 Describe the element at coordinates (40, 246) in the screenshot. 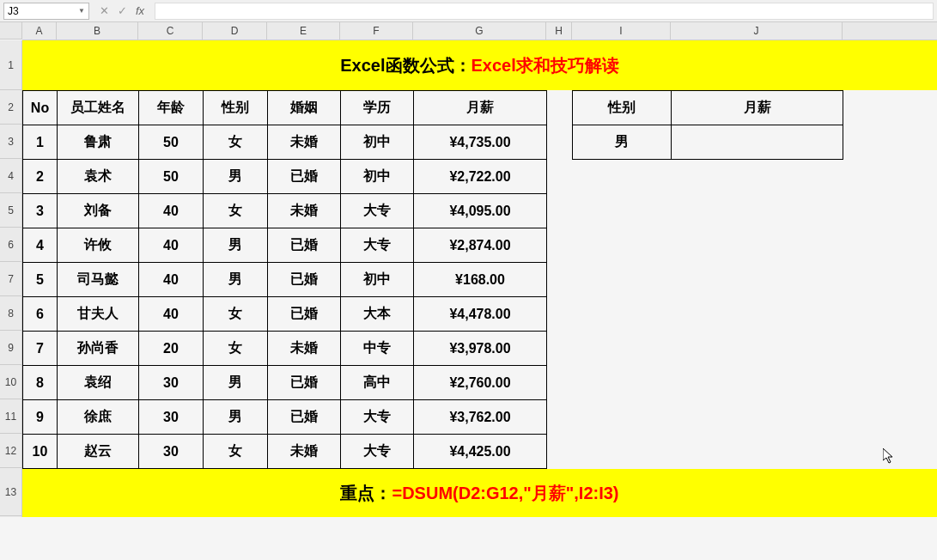

I see `cell-no: 4` at that location.